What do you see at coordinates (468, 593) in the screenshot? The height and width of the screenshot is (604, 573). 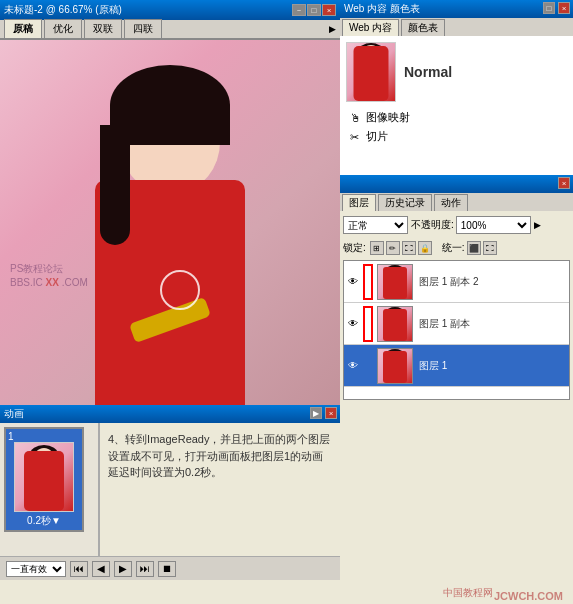 I see `site-watermark: 中国教程网` at bounding box center [468, 593].